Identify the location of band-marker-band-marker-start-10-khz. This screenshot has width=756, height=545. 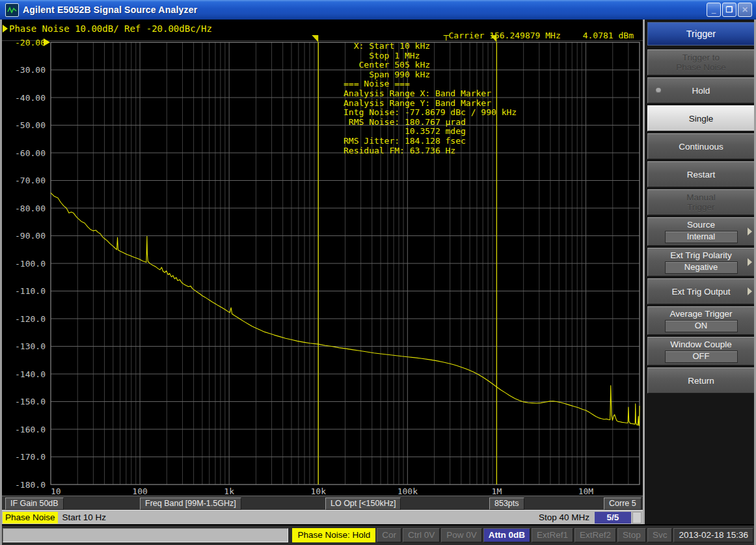
(315, 260).